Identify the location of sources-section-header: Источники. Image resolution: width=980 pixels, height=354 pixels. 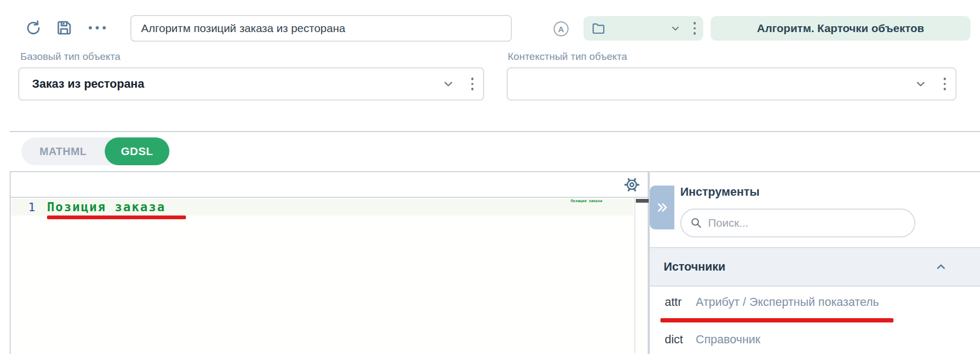
(815, 267).